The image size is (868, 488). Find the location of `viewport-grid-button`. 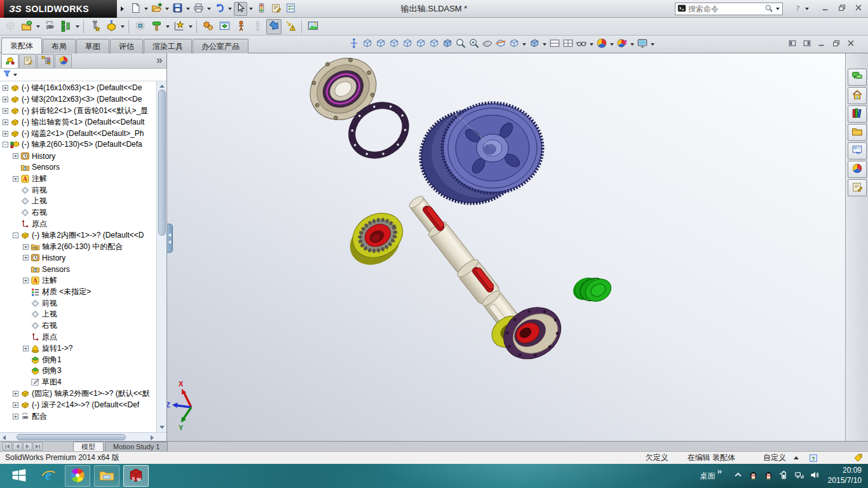

viewport-grid-button is located at coordinates (568, 44).